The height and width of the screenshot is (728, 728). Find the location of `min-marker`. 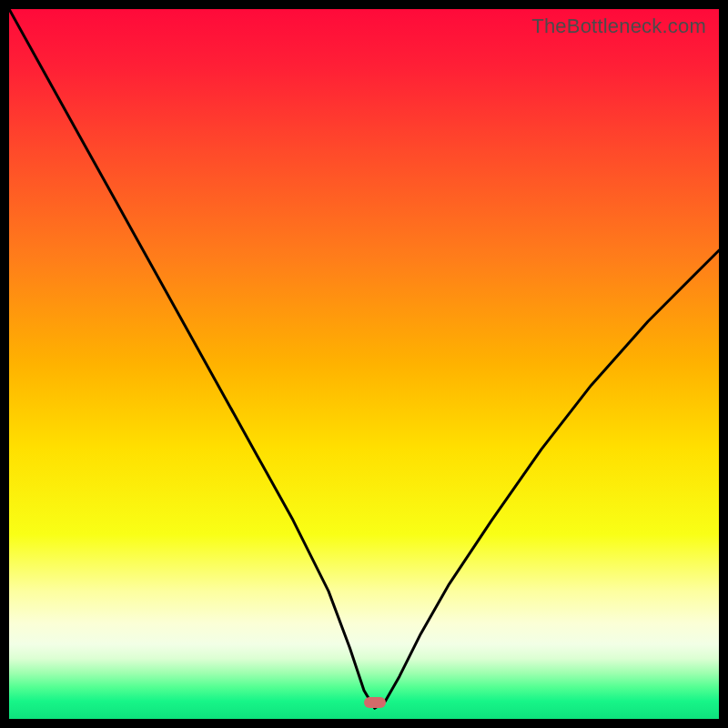

min-marker is located at coordinates (375, 703).